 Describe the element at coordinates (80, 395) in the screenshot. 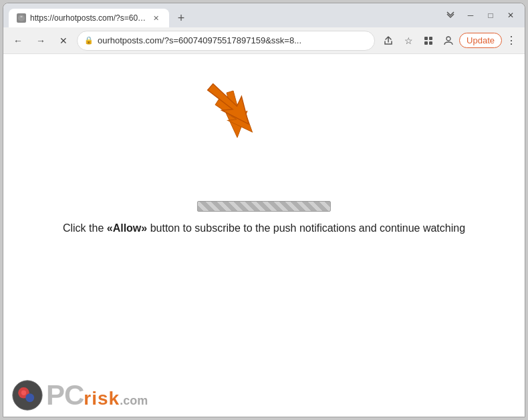

I see `pcrisk-logo: PC risk .com` at that location.